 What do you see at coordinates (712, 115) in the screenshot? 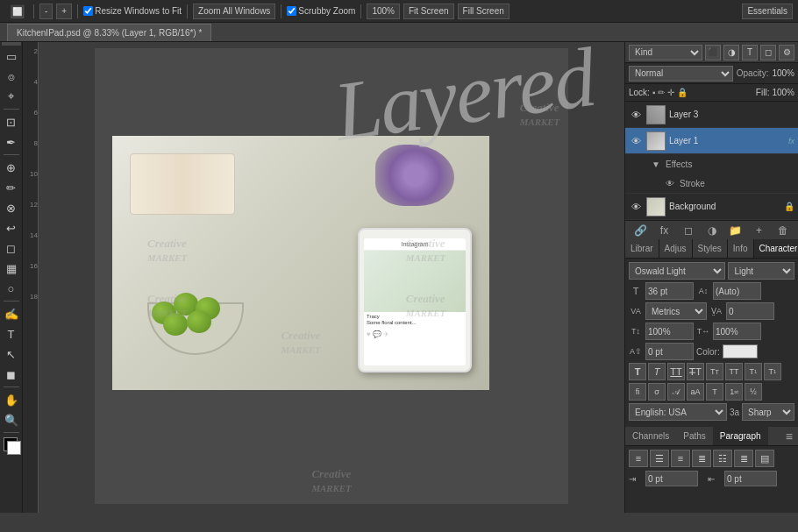
I see `layer-item-3: 👁 Layer 3` at bounding box center [712, 115].